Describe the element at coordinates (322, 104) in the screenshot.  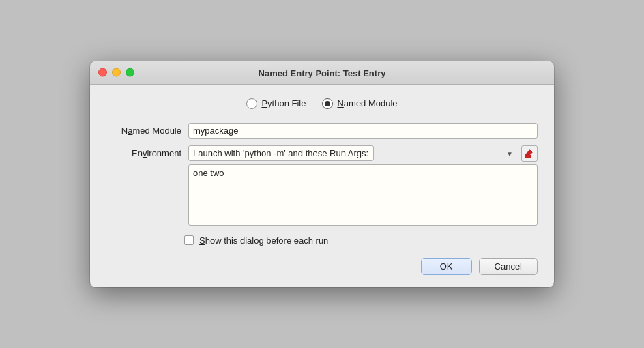
I see `radio-group: Python File Named Module` at that location.